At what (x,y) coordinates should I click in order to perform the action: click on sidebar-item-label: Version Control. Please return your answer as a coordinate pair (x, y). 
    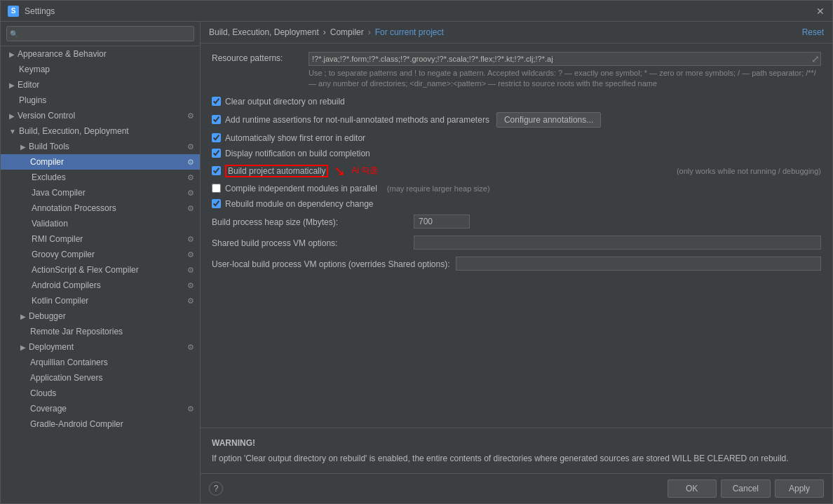
    Looking at the image, I should click on (102, 116).